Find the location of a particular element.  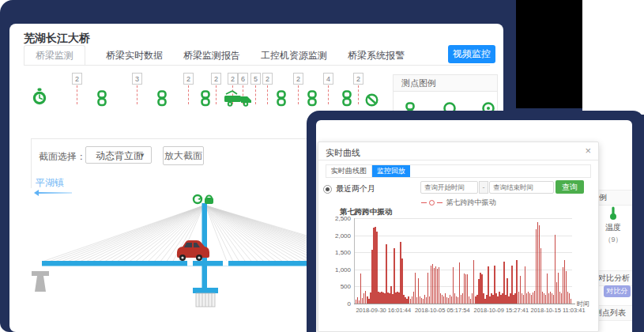

y-axis-tick-label: 2,000 is located at coordinates (341, 236).